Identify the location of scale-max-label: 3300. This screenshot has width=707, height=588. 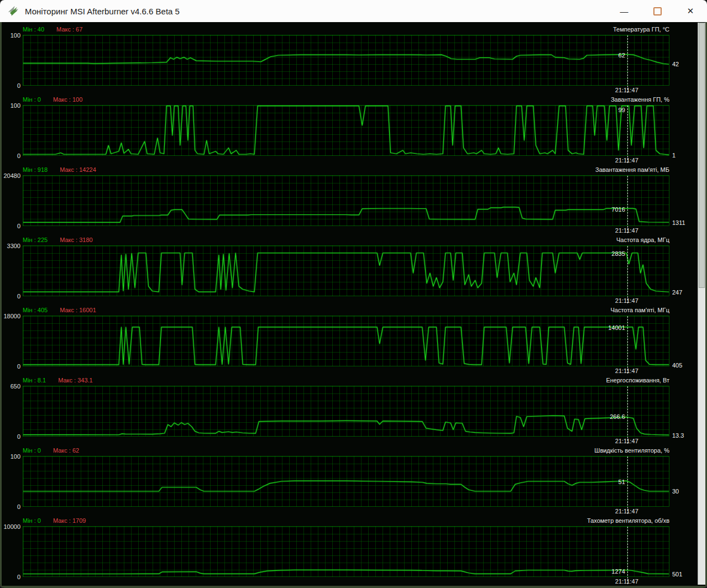
(11, 246).